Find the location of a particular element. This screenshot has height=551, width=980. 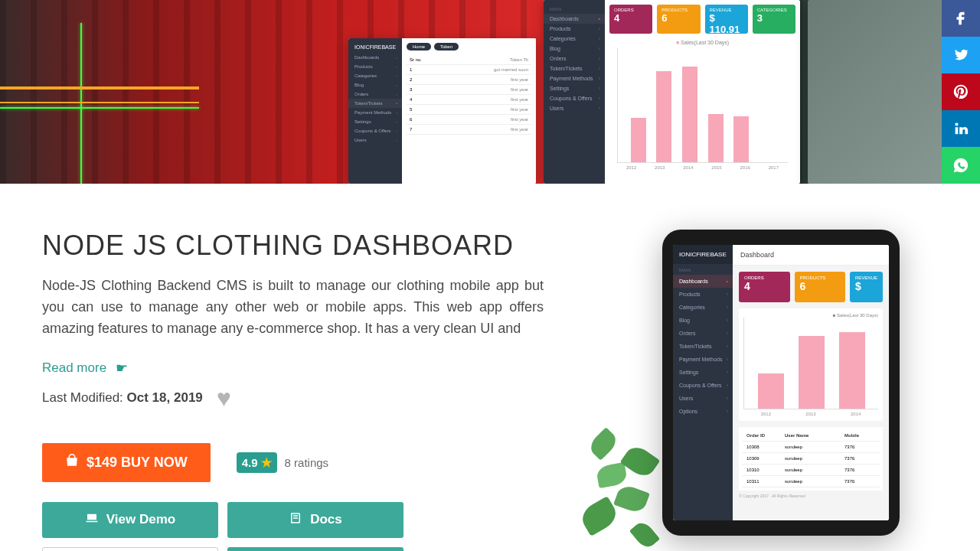

dashboard-preview-small: IONICFIREBASE Dashboards Products Catego… is located at coordinates (443, 111).